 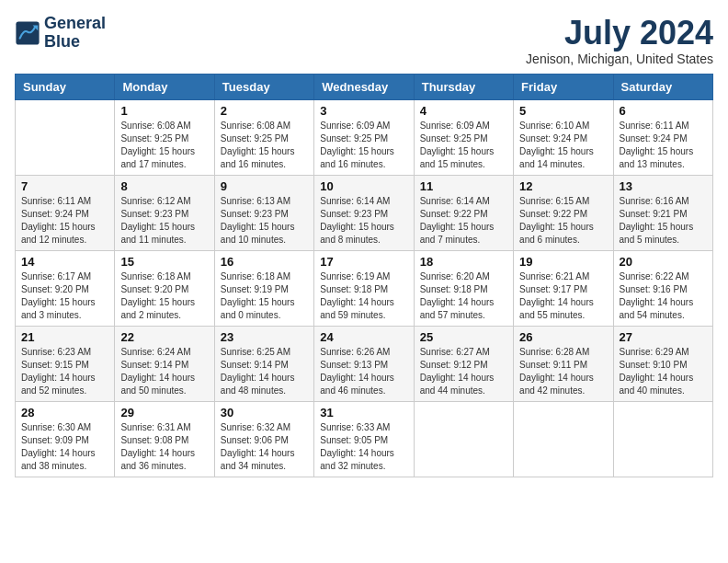 I want to click on calendar-cell: 1Sunrise: 6:08 AMSunset: 9:25 PMDaylight…, so click(x=165, y=137).